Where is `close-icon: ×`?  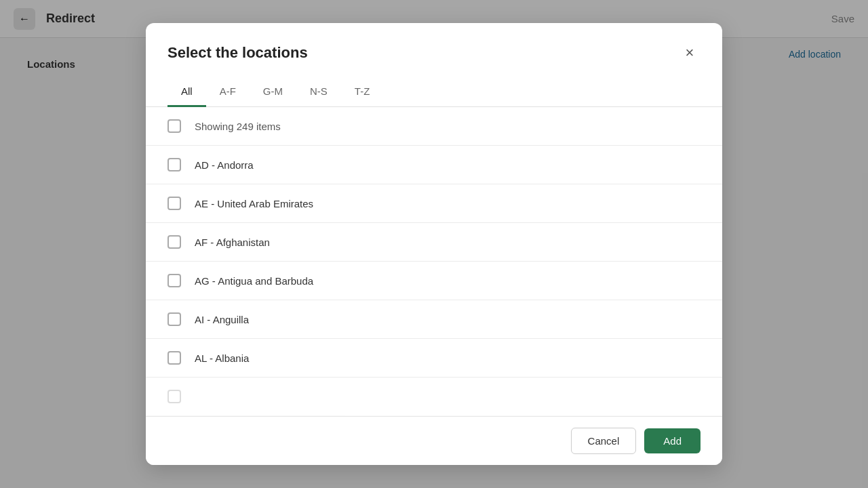
close-icon: × is located at coordinates (690, 53).